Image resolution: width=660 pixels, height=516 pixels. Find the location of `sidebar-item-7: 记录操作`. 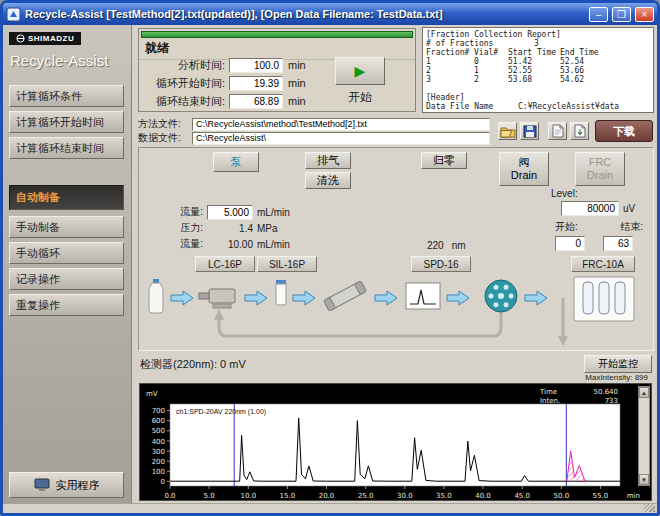

sidebar-item-7: 记录操作 is located at coordinates (66, 279).